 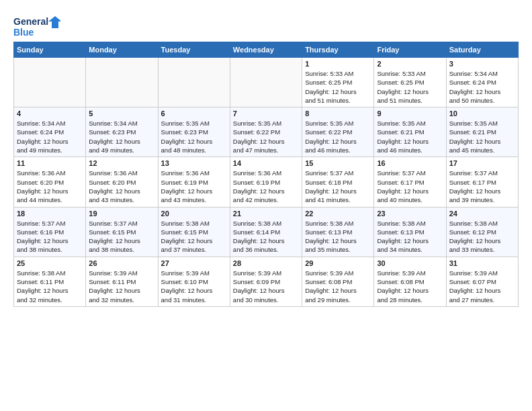 What do you see at coordinates (328, 200) in the screenshot?
I see `cell-line: and 41 minutes.` at bounding box center [328, 200].